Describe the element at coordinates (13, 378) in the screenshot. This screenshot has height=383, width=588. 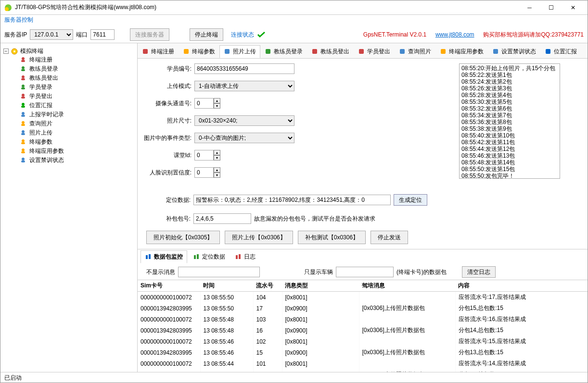
I see `status-text: 已启动` at that location.